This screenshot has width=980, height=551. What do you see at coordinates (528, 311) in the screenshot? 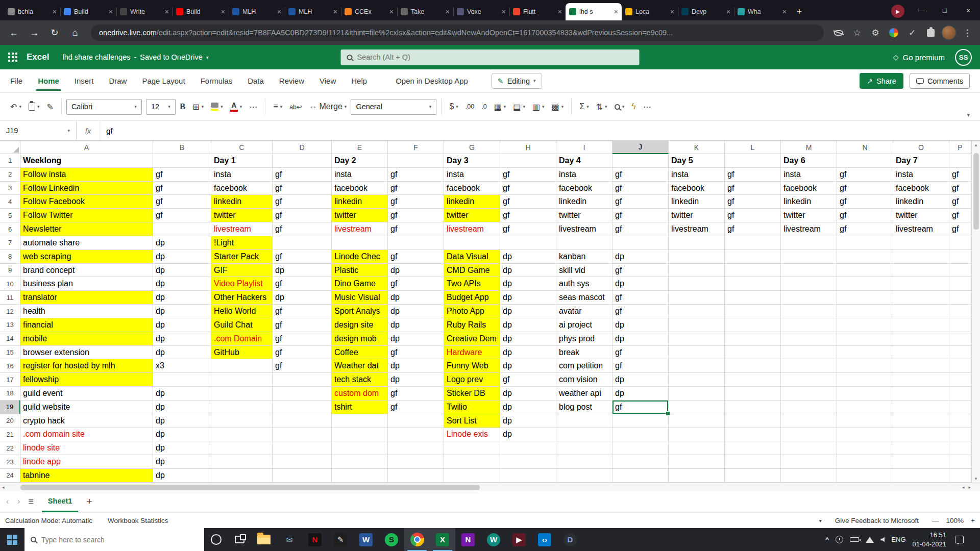
I see `cell-H12: dp` at bounding box center [528, 311].